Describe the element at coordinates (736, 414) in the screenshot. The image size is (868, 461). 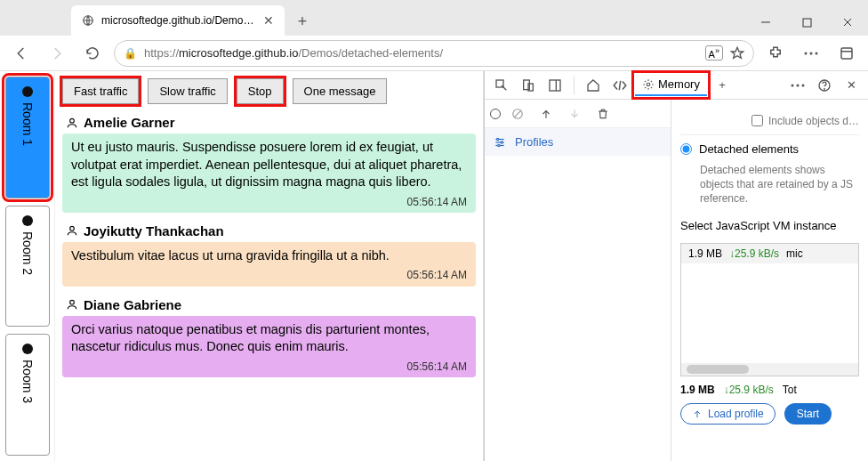
I see `load-label: Load profile` at that location.